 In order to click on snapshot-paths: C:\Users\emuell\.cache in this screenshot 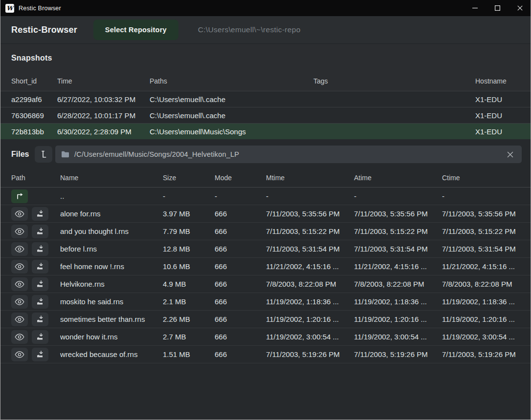, I will do `click(232, 115)`.